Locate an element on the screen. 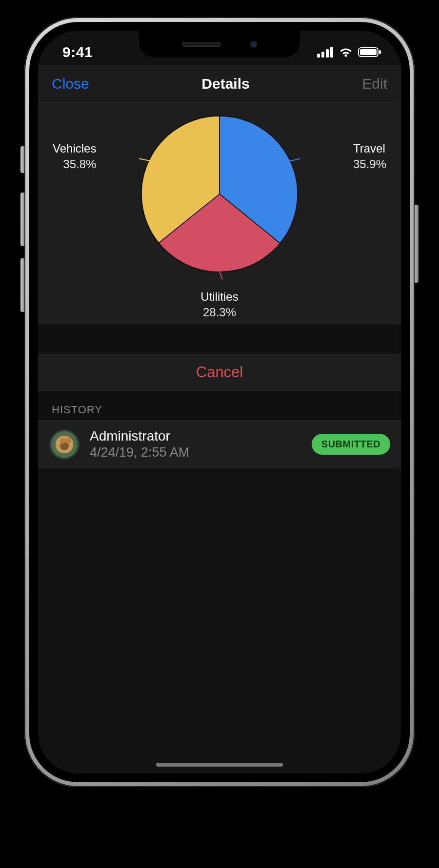 The image size is (439, 868). history-user-name: Administrator is located at coordinates (196, 436).